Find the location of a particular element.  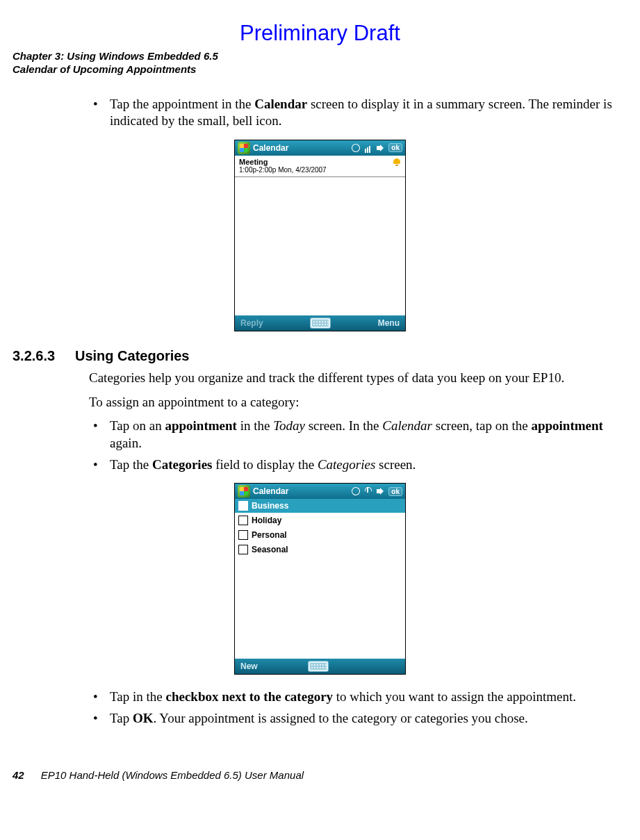

page-number: 42 is located at coordinates (18, 775).